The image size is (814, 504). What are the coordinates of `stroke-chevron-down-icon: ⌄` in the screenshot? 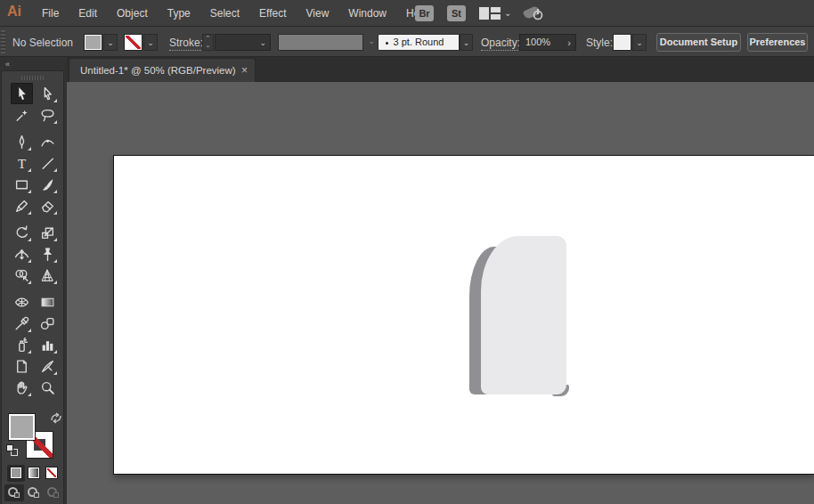 It's located at (151, 43).